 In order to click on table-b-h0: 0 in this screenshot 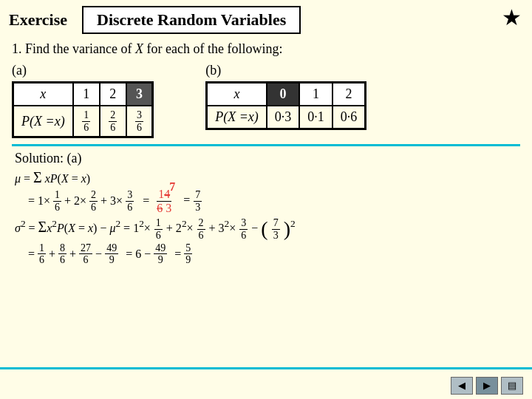, I will do `click(284, 95)`.